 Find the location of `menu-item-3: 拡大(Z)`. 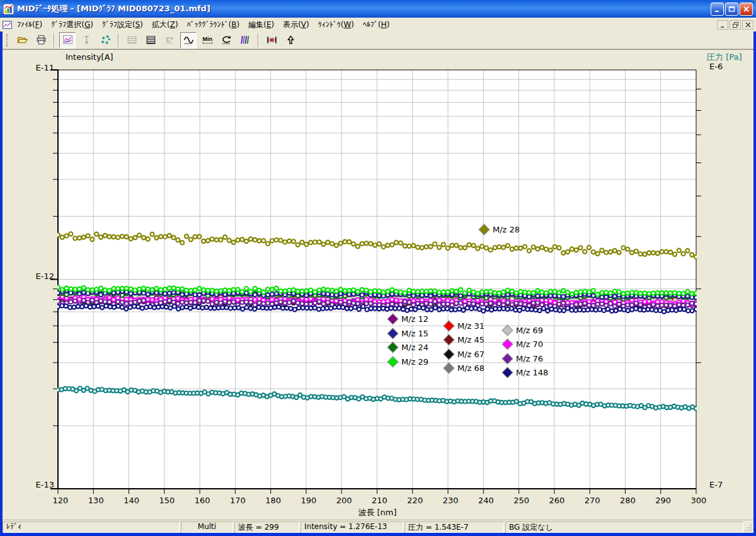

menu-item-3: 拡大(Z) is located at coordinates (165, 25).